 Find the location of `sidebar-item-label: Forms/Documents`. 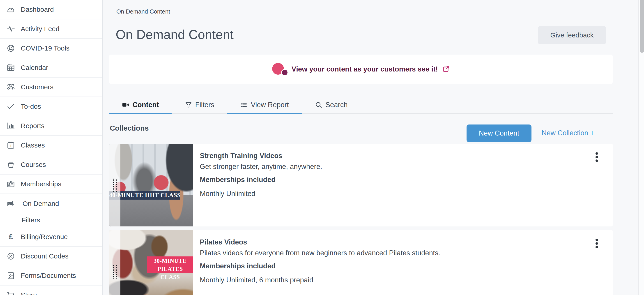

sidebar-item-label: Forms/Documents is located at coordinates (48, 276).